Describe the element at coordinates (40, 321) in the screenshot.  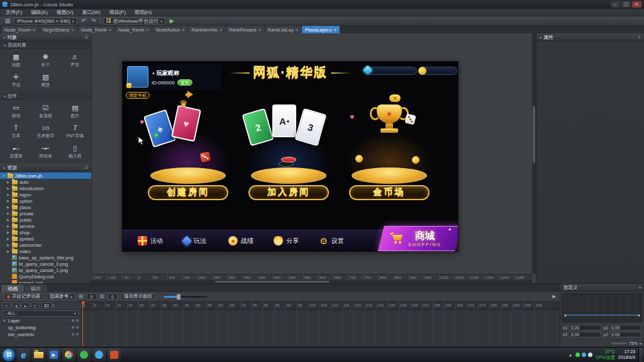
I see `layer-row-Layer: ▼Layer` at that location.